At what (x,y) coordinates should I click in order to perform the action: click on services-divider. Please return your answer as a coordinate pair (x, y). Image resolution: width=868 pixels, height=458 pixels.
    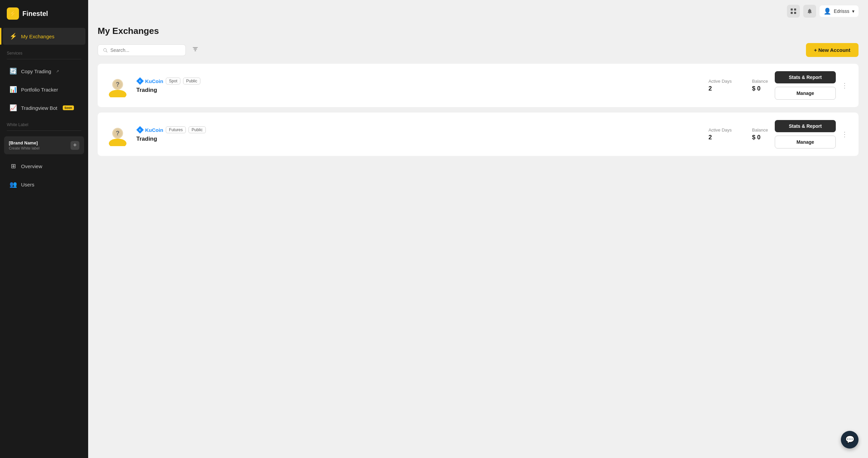
    Looking at the image, I should click on (44, 59).